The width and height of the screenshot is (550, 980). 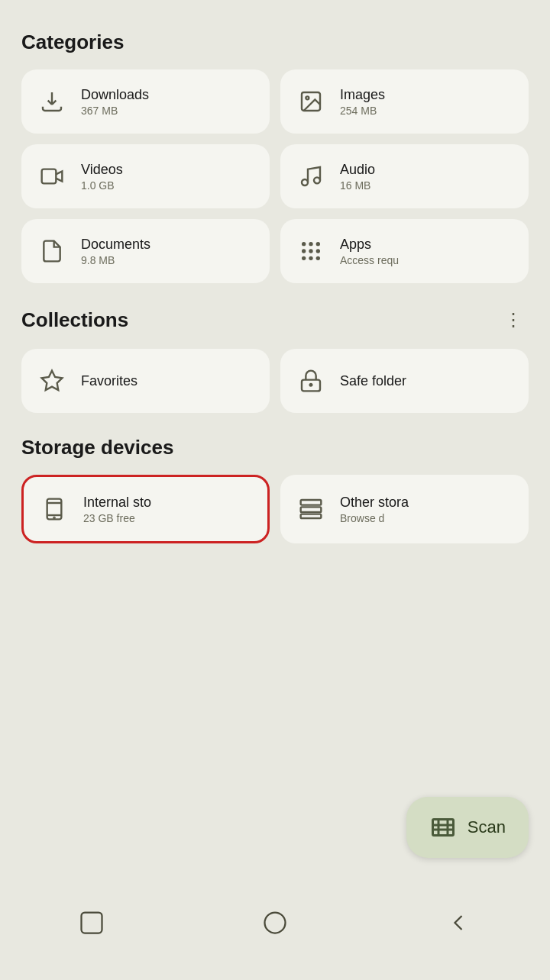 I want to click on collections-title: Collections, so click(x=75, y=321).